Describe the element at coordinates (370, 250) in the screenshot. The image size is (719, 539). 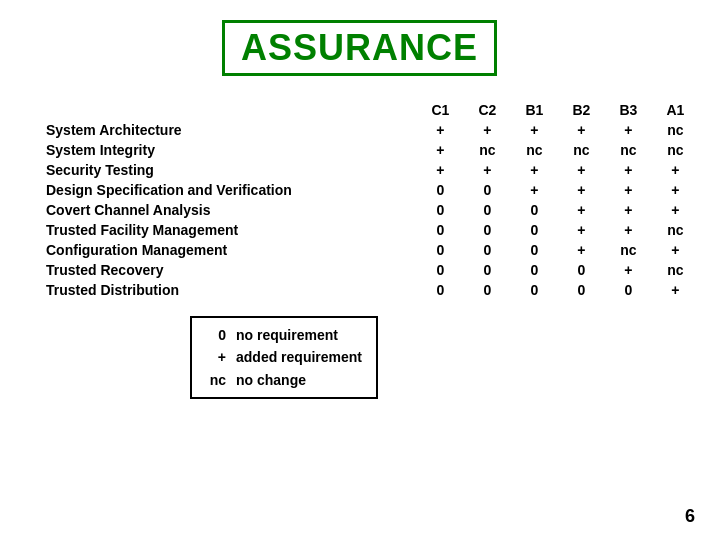
I see `table-row: Configuration Management000+nc+` at that location.